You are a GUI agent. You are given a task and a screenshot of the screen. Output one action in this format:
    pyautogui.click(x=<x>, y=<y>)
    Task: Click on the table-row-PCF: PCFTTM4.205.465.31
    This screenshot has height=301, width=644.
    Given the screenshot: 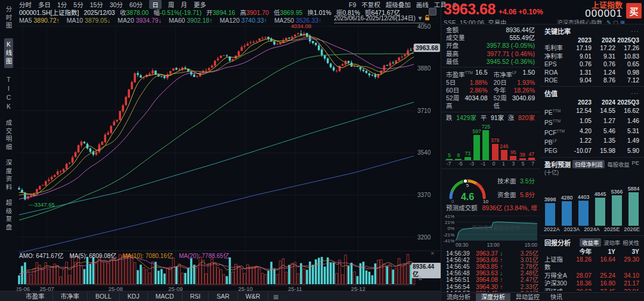 What is the action you would take?
    pyautogui.click(x=592, y=133)
    